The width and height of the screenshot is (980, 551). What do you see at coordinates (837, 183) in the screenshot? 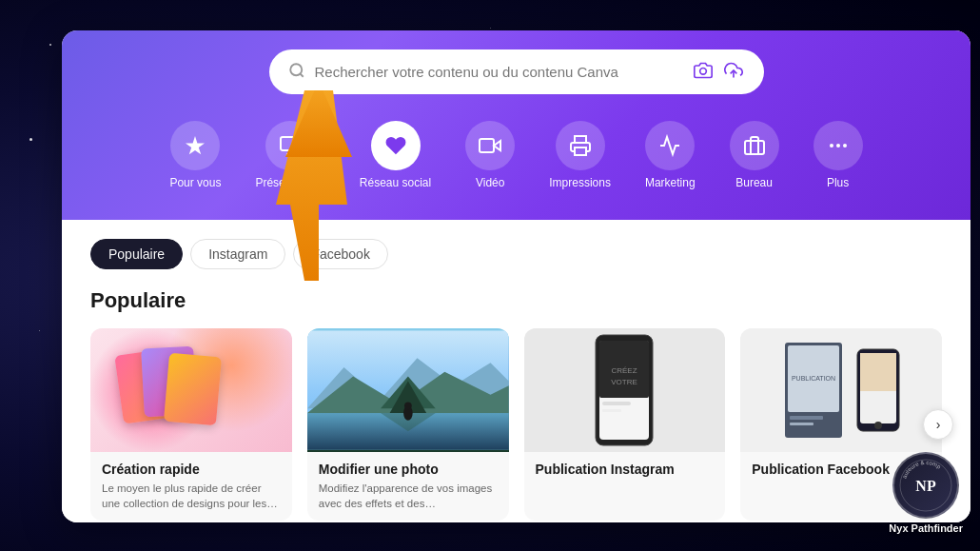
I see `plus-label: Plus` at bounding box center [837, 183].